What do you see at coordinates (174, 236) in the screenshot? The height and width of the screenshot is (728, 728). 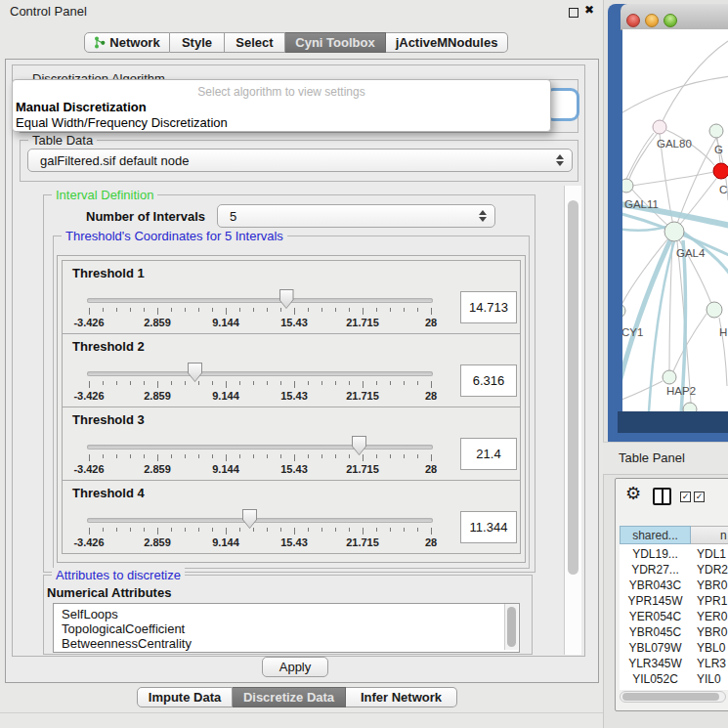 I see `thresholds-group-label: Threshold's Coordinates for 5 Intervals` at bounding box center [174, 236].